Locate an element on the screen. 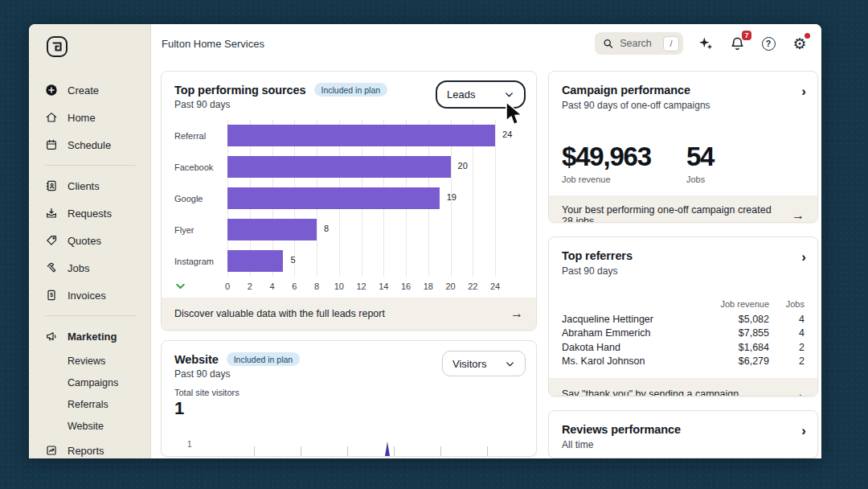 Image resolution: width=868 pixels, height=489 pixels. x-tick-label: 12 is located at coordinates (361, 286).